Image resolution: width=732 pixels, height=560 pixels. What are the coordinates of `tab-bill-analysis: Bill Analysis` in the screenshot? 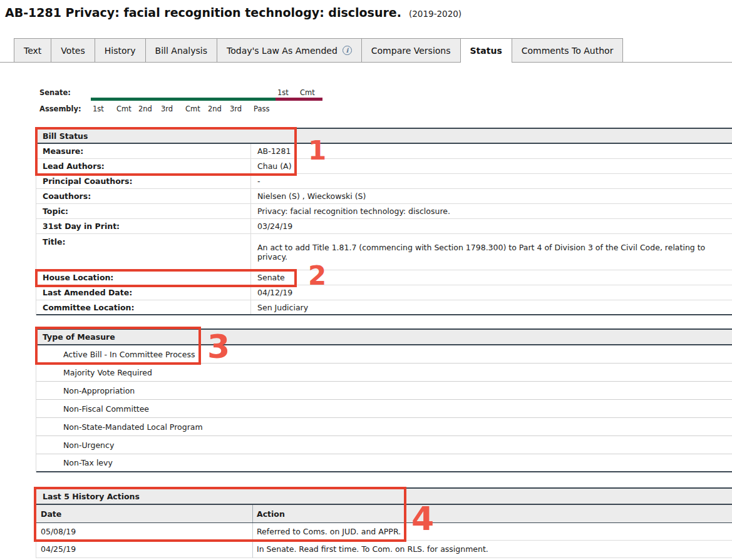 It's located at (182, 50).